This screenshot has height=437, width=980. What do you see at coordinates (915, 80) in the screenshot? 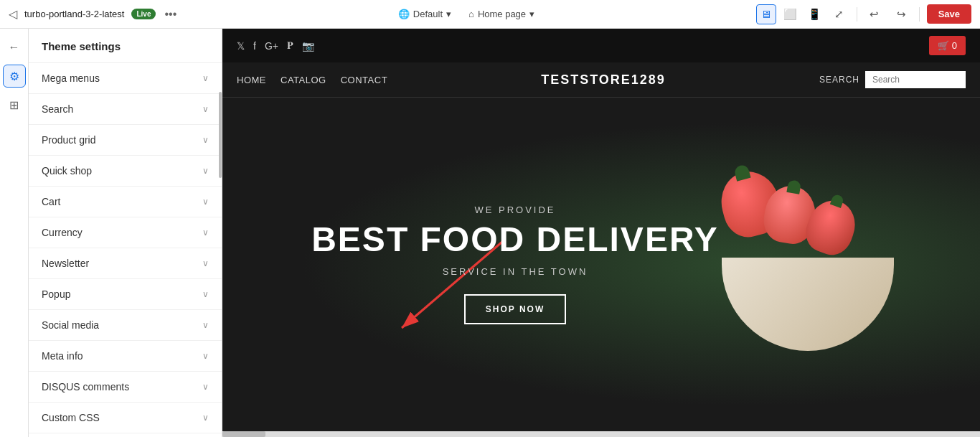
I see `store-search-input` at bounding box center [915, 80].